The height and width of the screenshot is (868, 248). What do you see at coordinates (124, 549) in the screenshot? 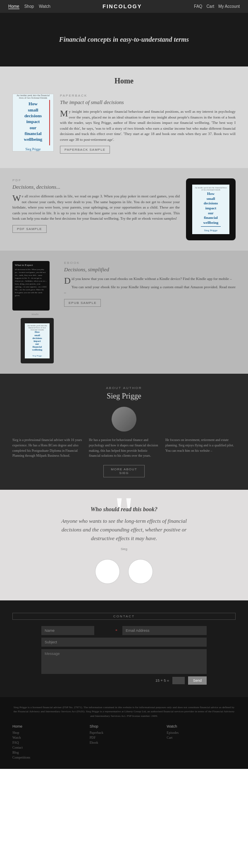
I see `quote-attribution: Sieg` at bounding box center [124, 549].